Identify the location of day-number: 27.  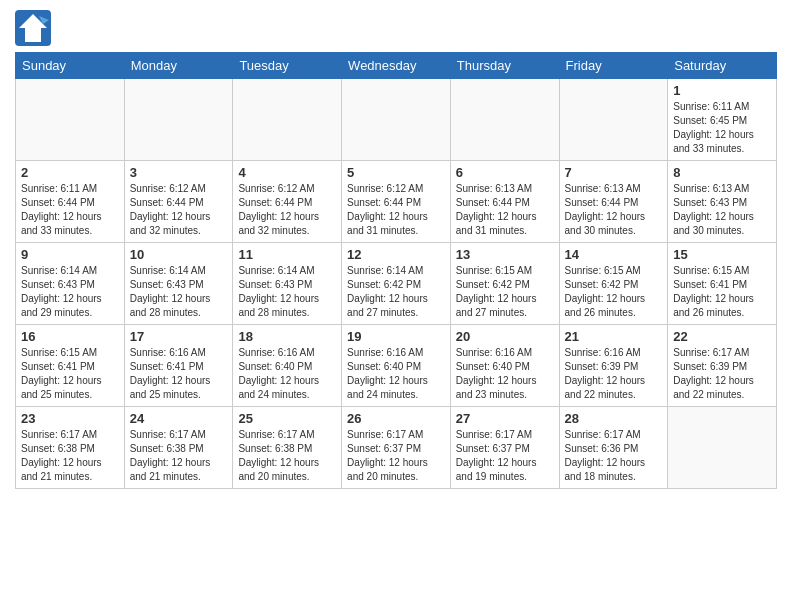
(505, 418).